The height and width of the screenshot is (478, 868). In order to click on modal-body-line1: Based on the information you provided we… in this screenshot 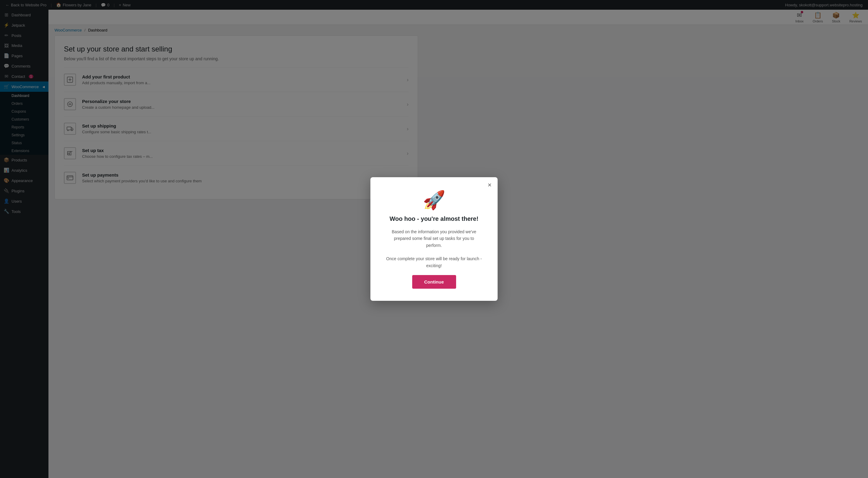, I will do `click(434, 239)`.